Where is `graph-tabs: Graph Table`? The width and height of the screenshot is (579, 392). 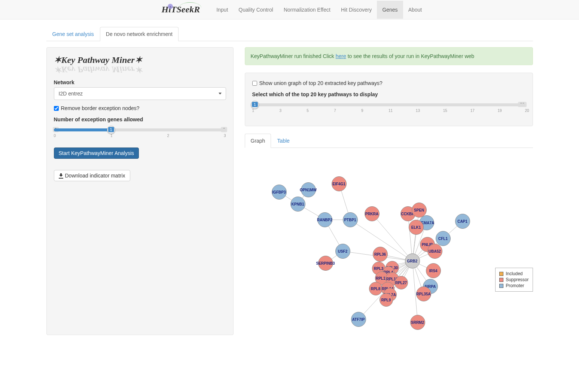 graph-tabs: Graph Table is located at coordinates (389, 141).